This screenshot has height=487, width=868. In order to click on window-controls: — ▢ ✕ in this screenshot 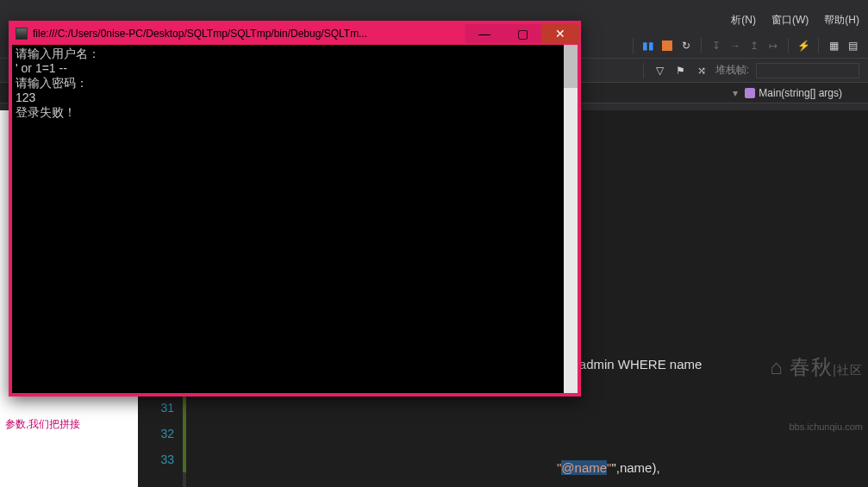, I will do `click(522, 34)`.